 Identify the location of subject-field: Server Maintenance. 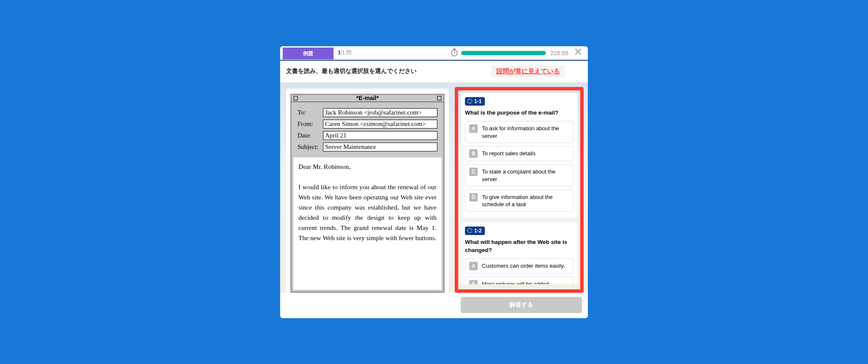
(380, 147).